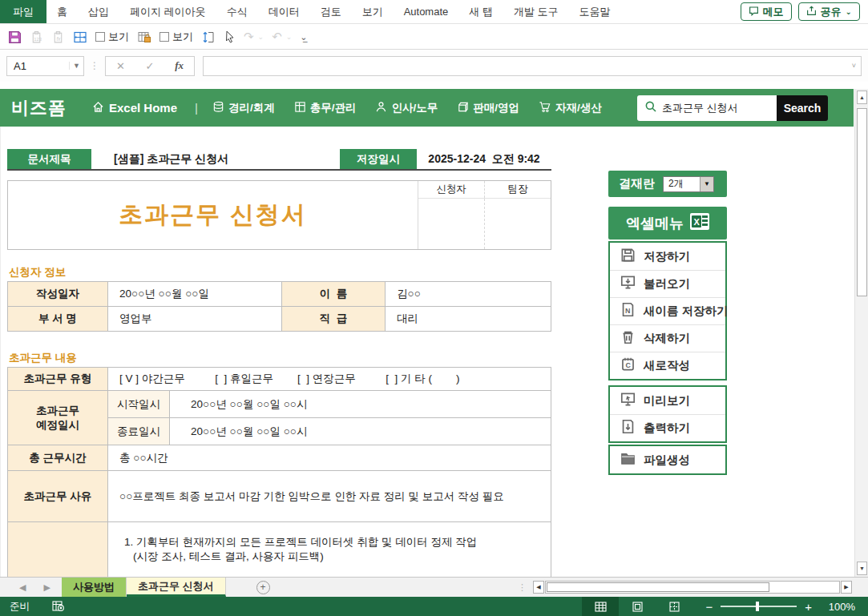 Image resolution: width=868 pixels, height=616 pixels. I want to click on zoom-slider, so click(758, 606).